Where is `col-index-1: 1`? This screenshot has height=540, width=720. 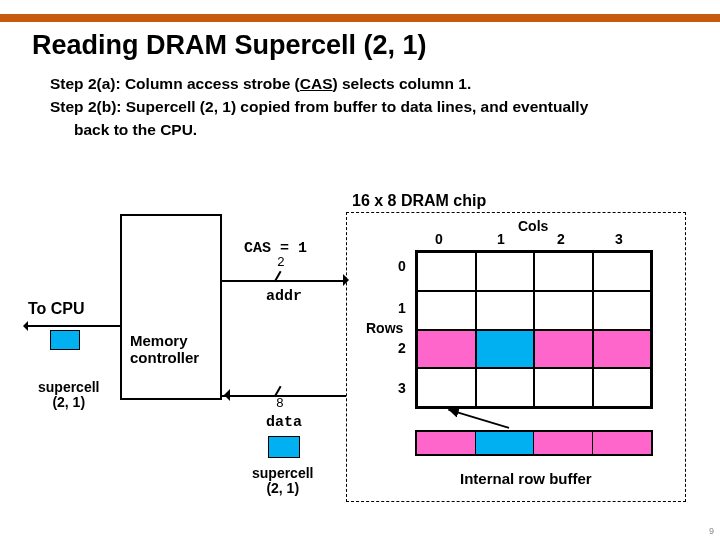
col-index-1: 1 is located at coordinates (501, 239).